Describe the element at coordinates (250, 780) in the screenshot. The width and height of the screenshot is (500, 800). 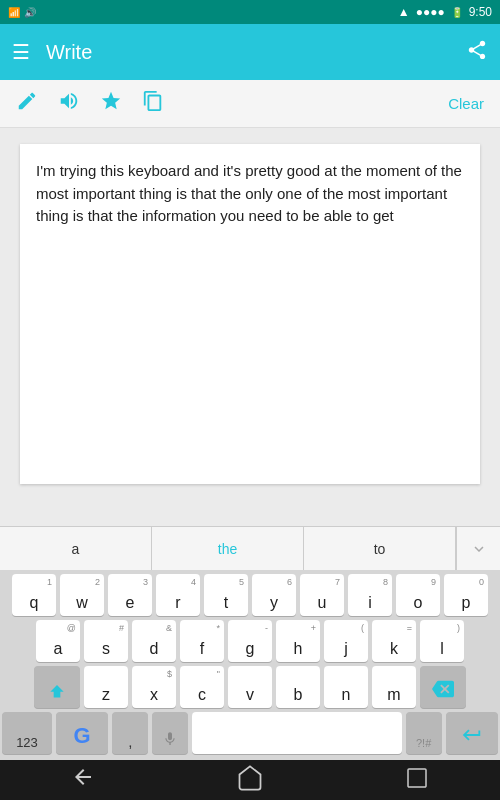
I see `nav-bar` at that location.